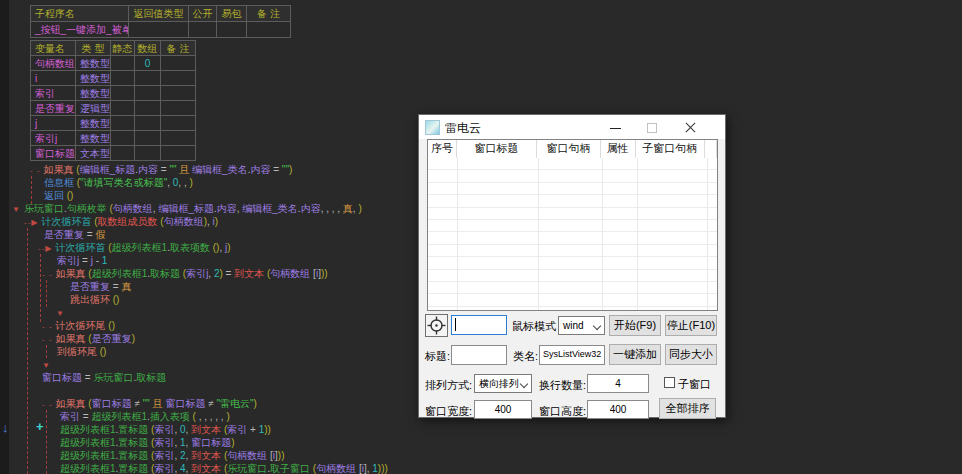 The height and width of the screenshot is (474, 962). Describe the element at coordinates (569, 149) in the screenshot. I see `listview-column-header: 窗口句柄` at that location.